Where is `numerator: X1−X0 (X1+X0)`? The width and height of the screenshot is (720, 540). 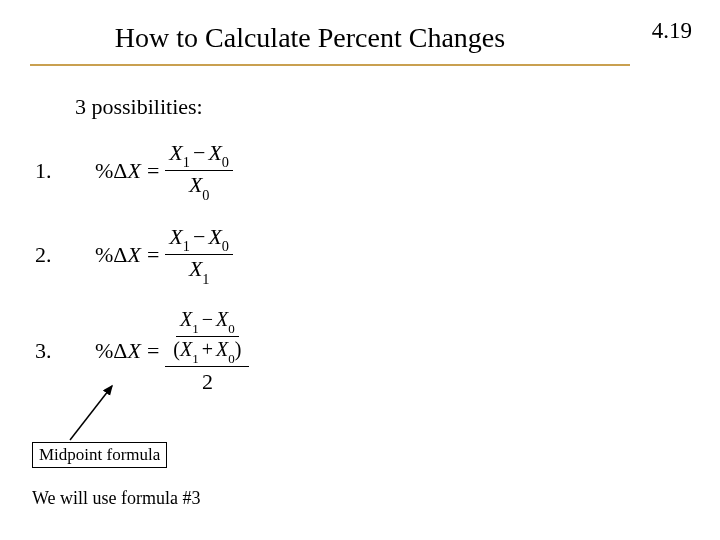
numerator: X1−X0 (X1+X0) is located at coordinates (207, 338).